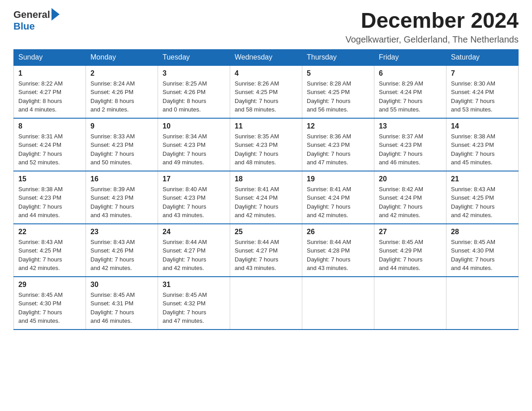  Describe the element at coordinates (432, 27) in the screenshot. I see `title-block: December 2024 Vogelkwartier, Gelderland,…` at that location.